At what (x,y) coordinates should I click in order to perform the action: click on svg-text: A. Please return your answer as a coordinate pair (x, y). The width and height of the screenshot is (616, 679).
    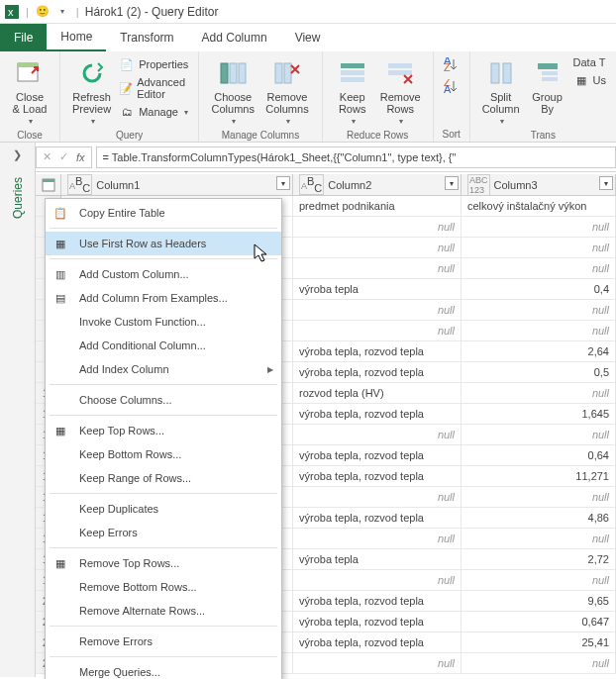
    Looking at the image, I should click on (448, 88).